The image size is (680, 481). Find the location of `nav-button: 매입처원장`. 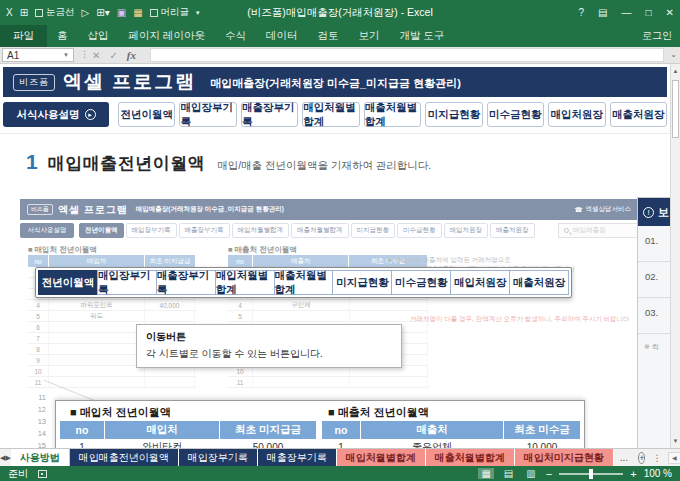

nav-button: 매입처원장 is located at coordinates (576, 114).